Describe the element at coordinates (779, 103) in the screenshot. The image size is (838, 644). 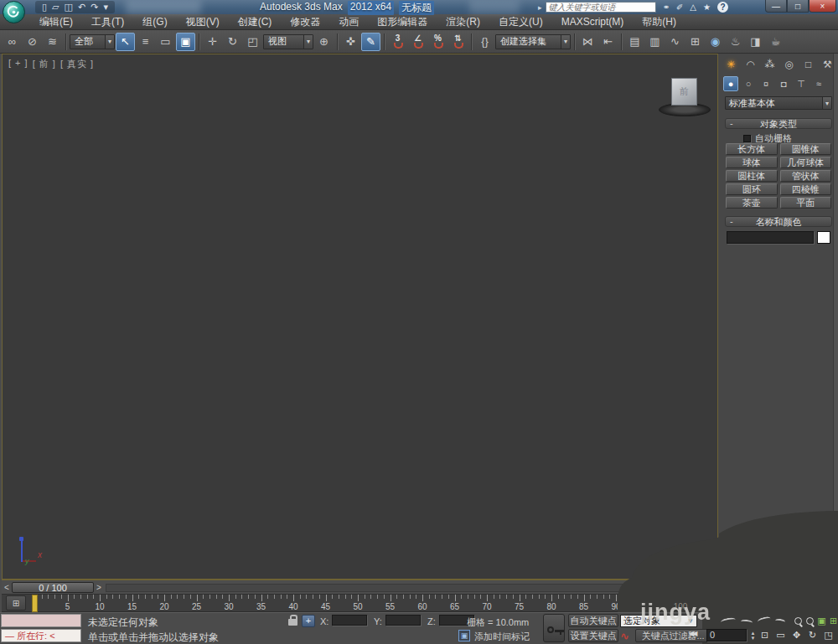
I see `subcategory-dropdown: 标准基本体 ▾` at that location.